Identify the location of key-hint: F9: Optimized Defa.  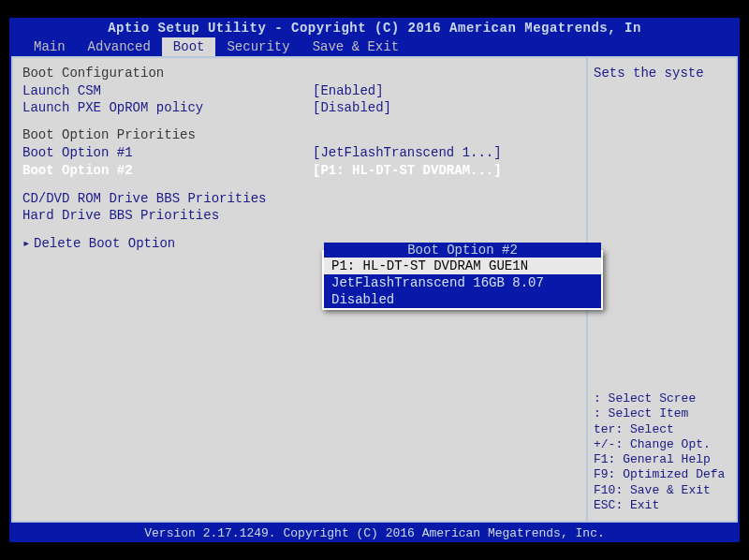
(662, 475).